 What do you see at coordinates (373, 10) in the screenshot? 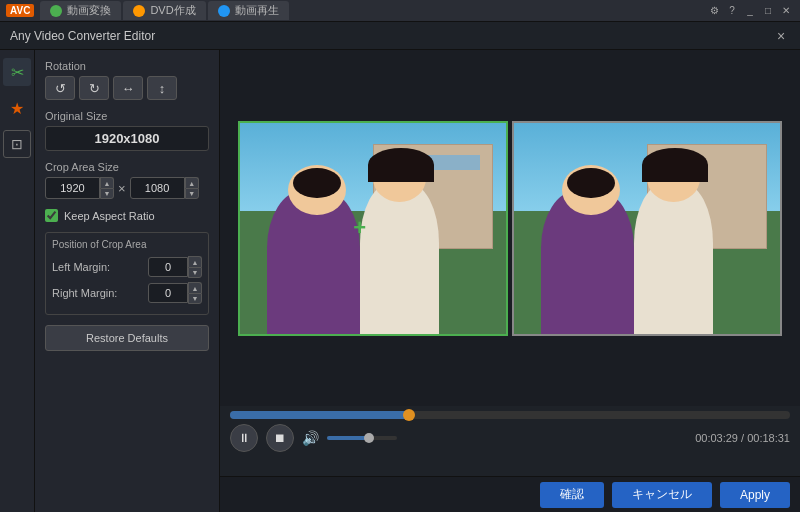
I see `title-tabs: 動画変換 DVD作成 動画再生` at bounding box center [373, 10].